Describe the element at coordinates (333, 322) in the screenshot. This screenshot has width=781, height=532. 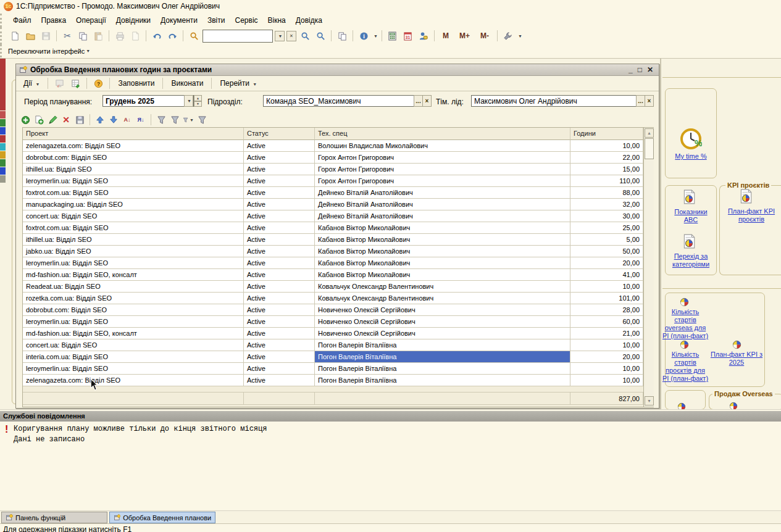
I see `table-row: leroymerlin.ua: Відділ SEOActiveНовиченк…` at that location.